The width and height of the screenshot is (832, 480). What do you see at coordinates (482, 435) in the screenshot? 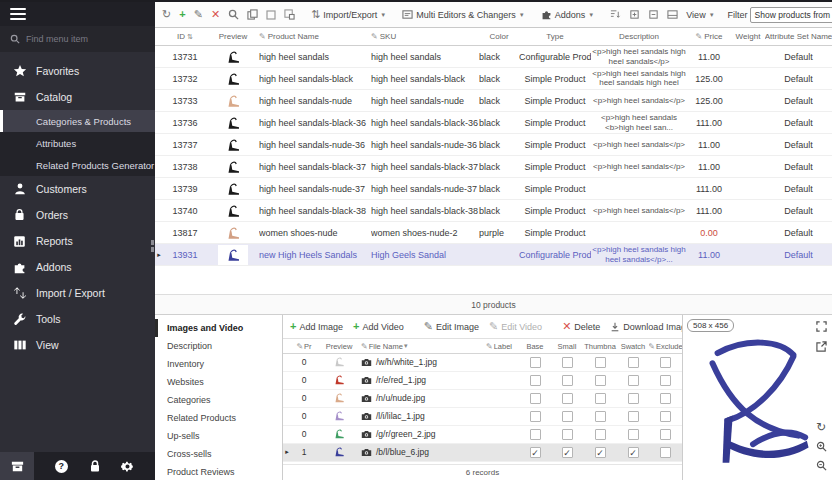
I see `image-row: 0/g/r/green_2.jpg` at bounding box center [482, 435].